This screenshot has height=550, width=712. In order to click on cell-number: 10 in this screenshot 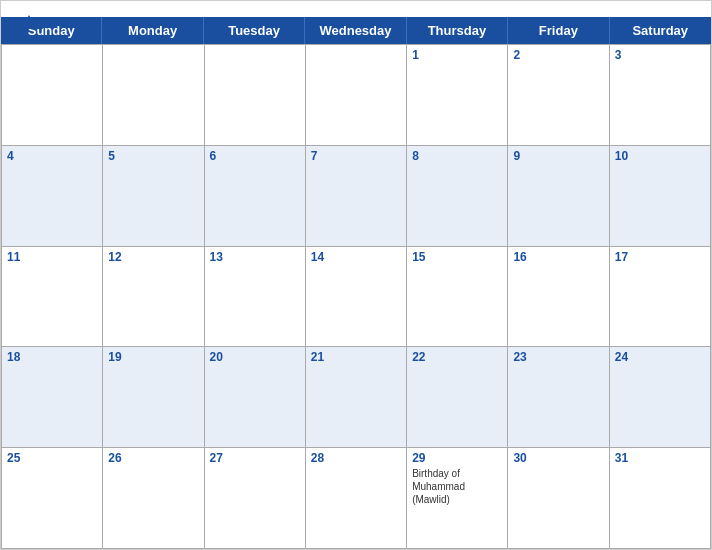, I will do `click(660, 156)`.